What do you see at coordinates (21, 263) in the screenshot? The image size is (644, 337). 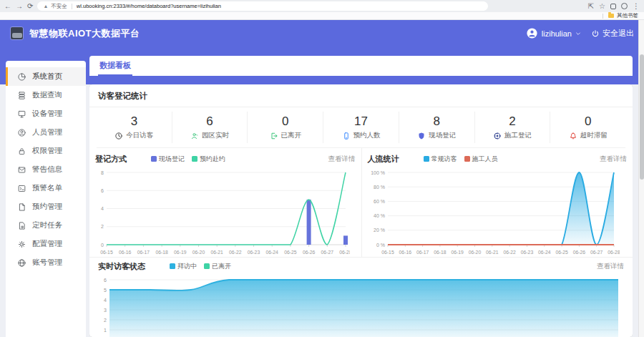 I see `globe-icon` at bounding box center [21, 263].